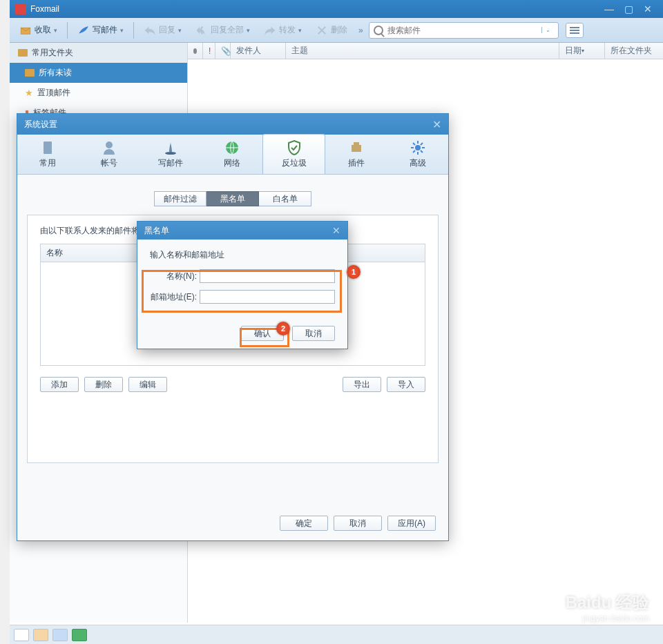 This screenshot has width=663, height=644. What do you see at coordinates (267, 276) in the screenshot?
I see `name-input` at bounding box center [267, 276].